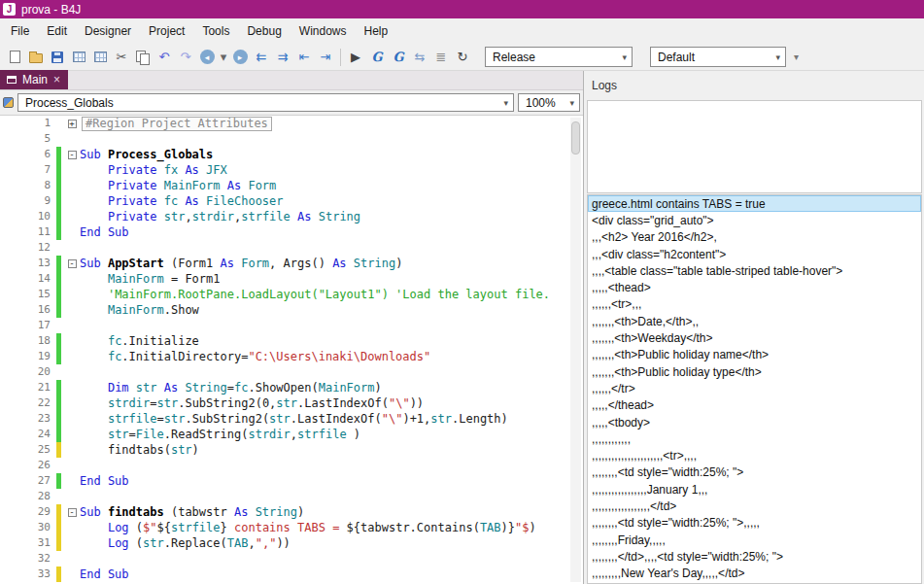 This screenshot has width=924, height=584. I want to click on step-into-icon-button: ⇆, so click(420, 57).